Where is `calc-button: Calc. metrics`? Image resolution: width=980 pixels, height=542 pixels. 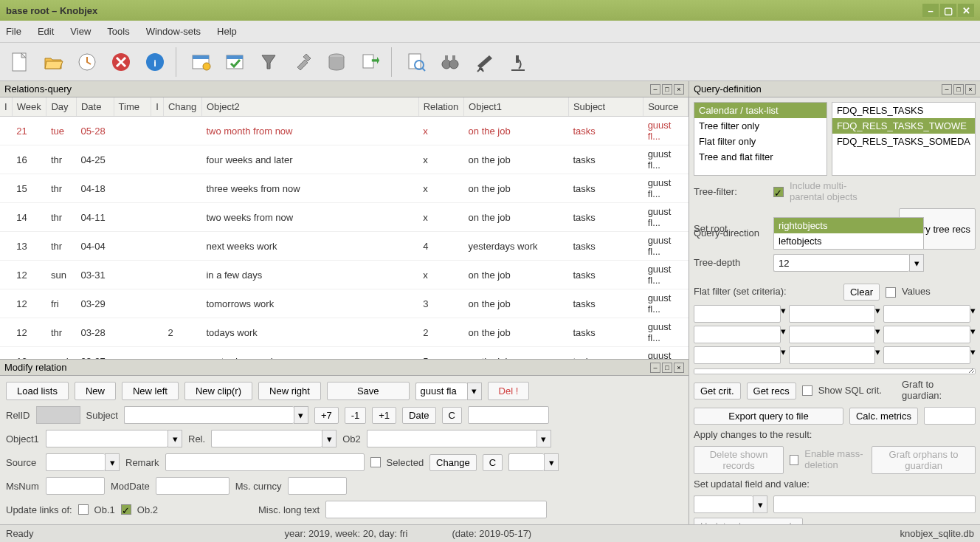 calc-button: Calc. metrics is located at coordinates (884, 416).